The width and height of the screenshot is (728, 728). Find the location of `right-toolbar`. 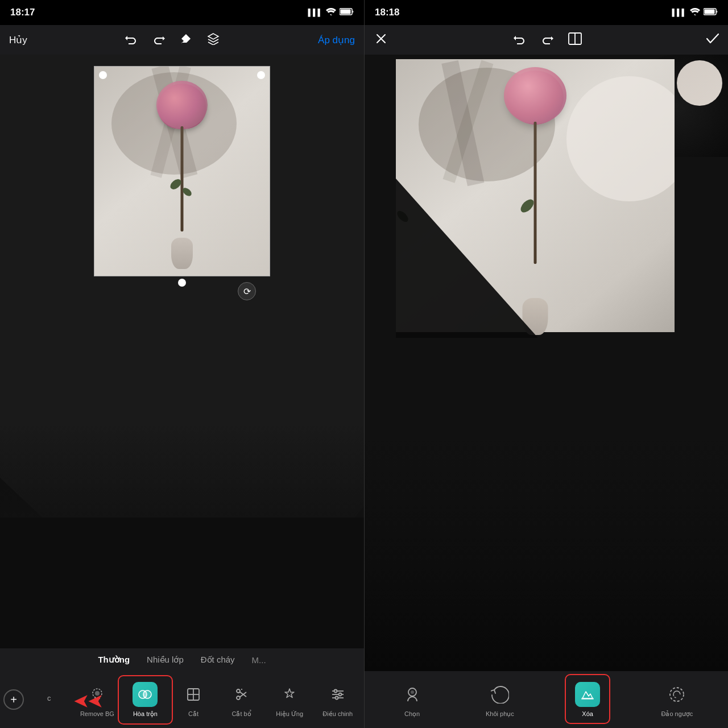

right-toolbar is located at coordinates (546, 40).